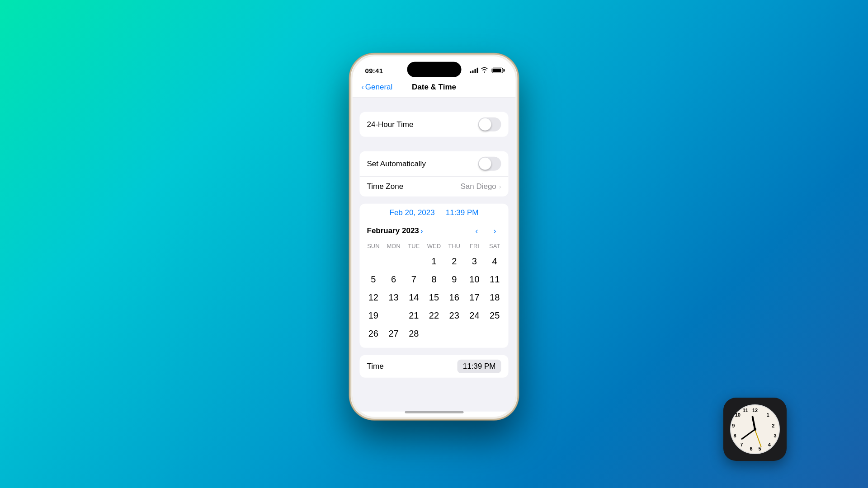 The image size is (868, 488). What do you see at coordinates (434, 125) in the screenshot?
I see `hour24-section: 24-Hour Time` at bounding box center [434, 125].